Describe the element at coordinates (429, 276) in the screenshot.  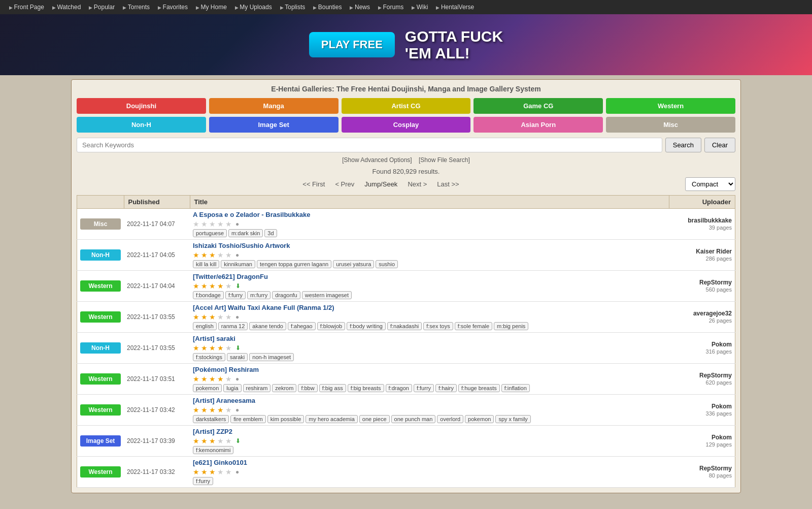
I see `gallery-title-link: [Twitter/e621] DragonFu` at that location.